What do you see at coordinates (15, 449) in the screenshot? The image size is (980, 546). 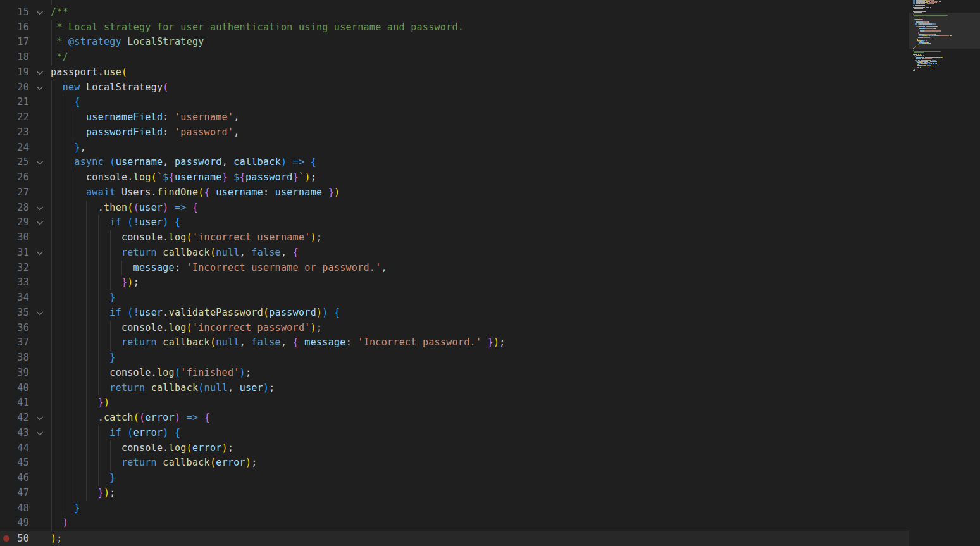 I see `line-number: 44` at bounding box center [15, 449].